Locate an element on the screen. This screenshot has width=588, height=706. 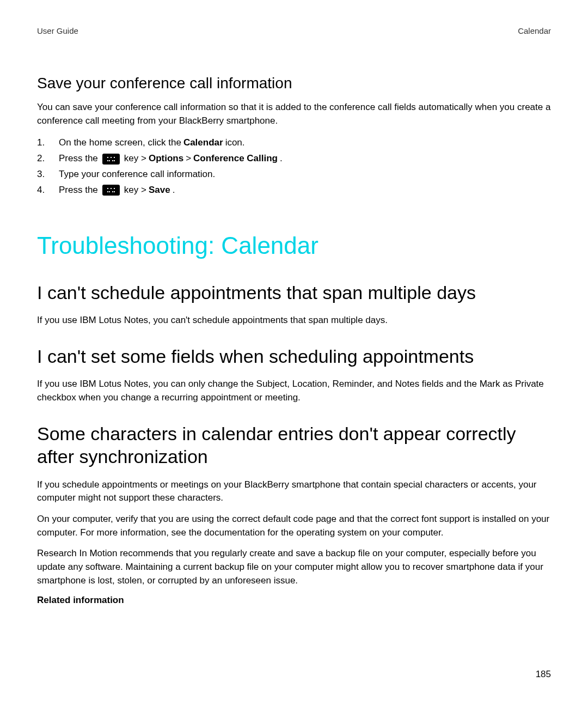
issue-3-p1: If you schedule appointments or meetings… is located at coordinates (294, 491).